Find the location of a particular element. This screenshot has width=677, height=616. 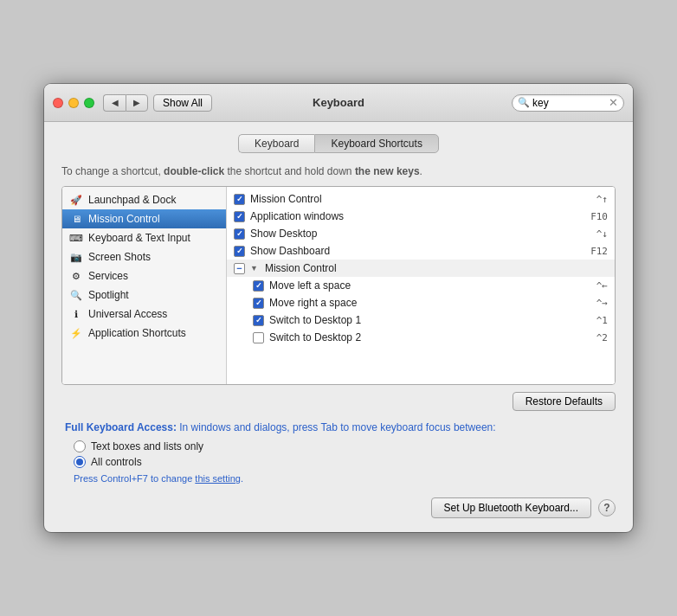

shortcut-checkbox-move-left-space is located at coordinates (258, 286).